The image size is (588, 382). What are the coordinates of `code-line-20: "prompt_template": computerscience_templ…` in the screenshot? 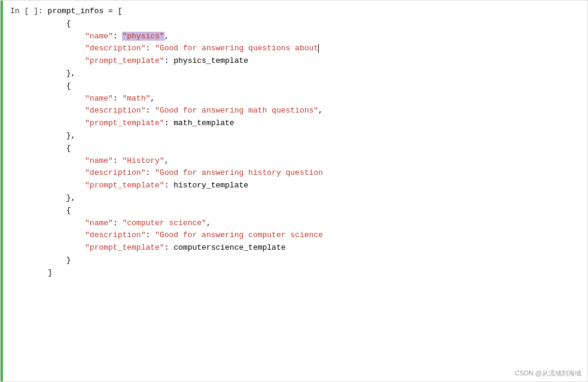 It's located at (315, 248).